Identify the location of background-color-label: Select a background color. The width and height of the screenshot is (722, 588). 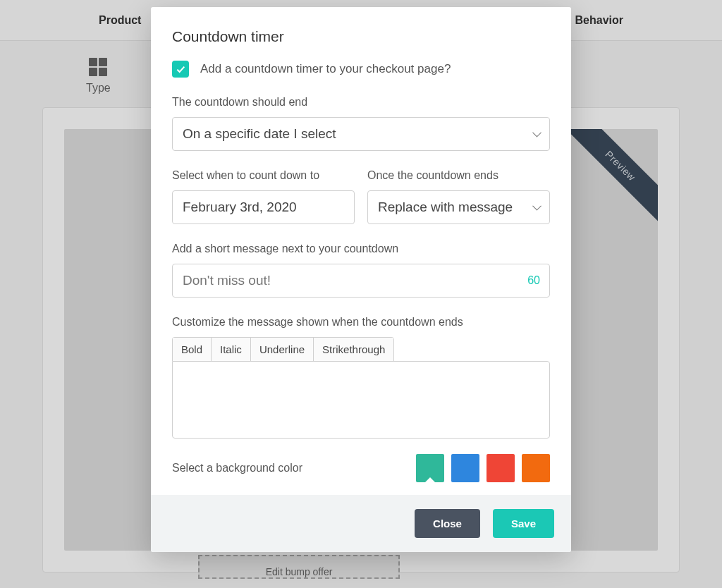
(237, 468).